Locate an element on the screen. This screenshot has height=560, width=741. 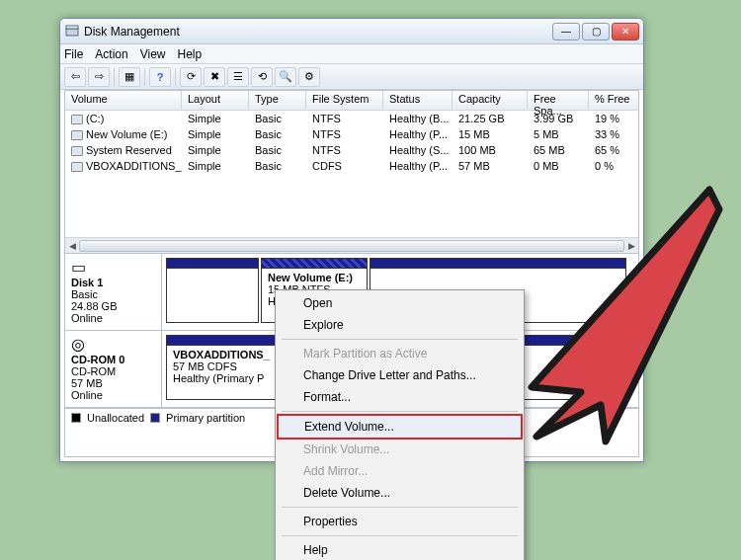
help-button: ? is located at coordinates (160, 77).